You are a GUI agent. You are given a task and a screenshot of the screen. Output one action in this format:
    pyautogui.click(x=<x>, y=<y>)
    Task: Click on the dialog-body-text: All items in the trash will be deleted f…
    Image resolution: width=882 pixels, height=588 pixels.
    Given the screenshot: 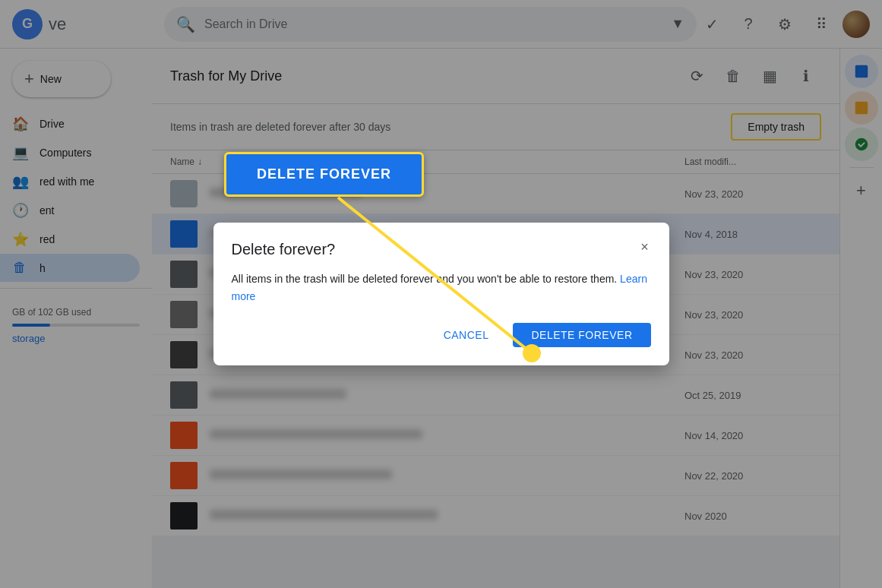 What is the action you would take?
    pyautogui.click(x=425, y=279)
    